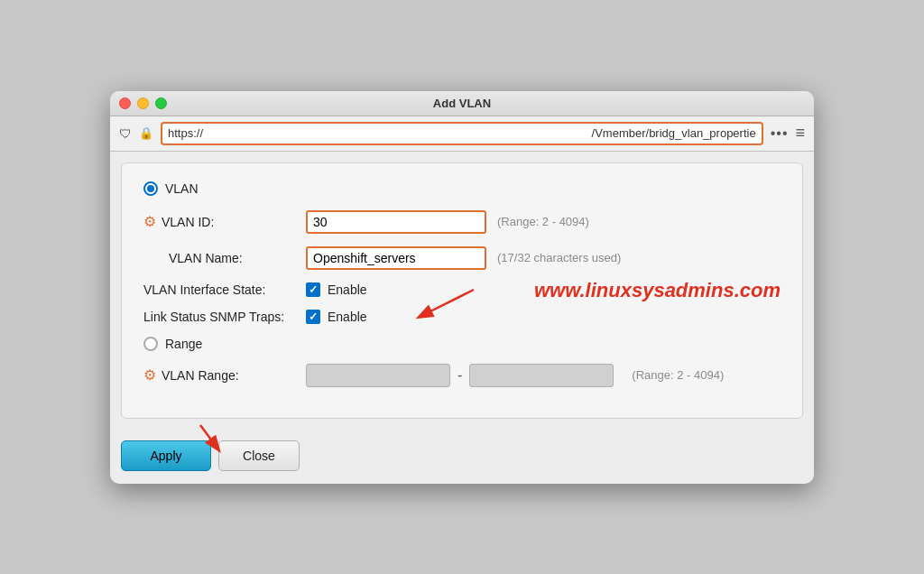 This screenshot has width=924, height=574. What do you see at coordinates (462, 344) in the screenshot?
I see `range-radio-item: Range` at bounding box center [462, 344].